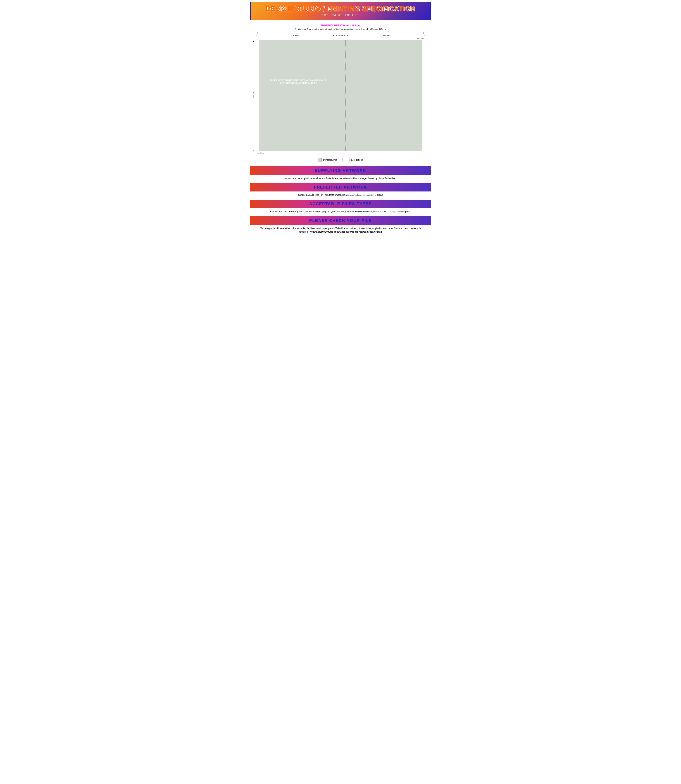 Image resolution: width=681 pixels, height=784 pixels. What do you see at coordinates (340, 93) in the screenshot?
I see `diagram-container: ◄ ► ◄ 129.5mm ► ◄ 14mm ► ◄ 129.5mm ►` at bounding box center [340, 93].